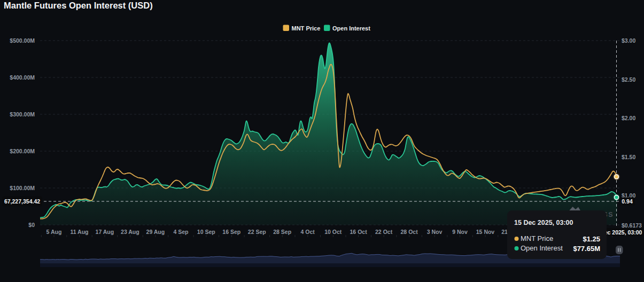  I want to click on svg-text: 10 Sep, so click(206, 232).